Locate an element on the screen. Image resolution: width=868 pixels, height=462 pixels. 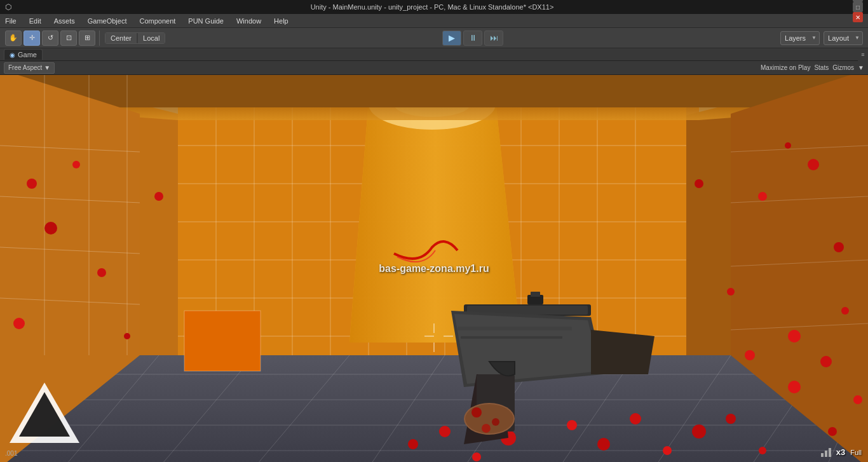
tool-scale: ⊡ is located at coordinates (69, 38).